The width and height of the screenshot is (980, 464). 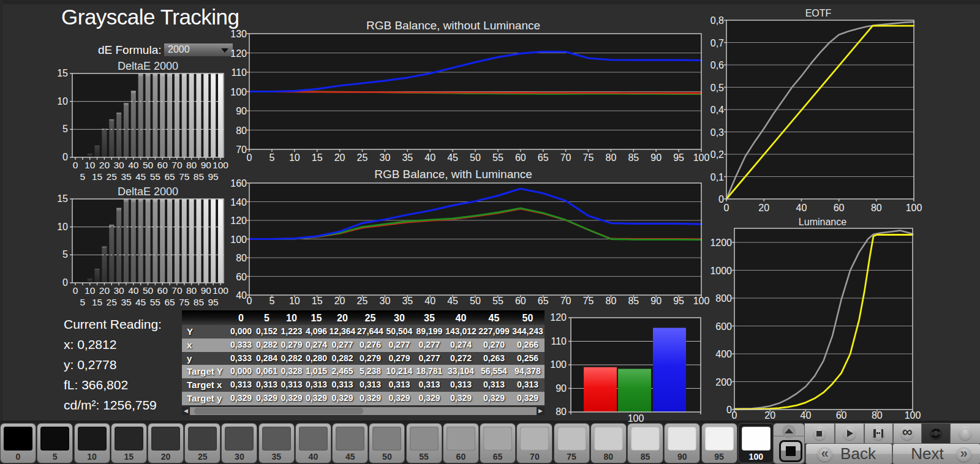 I want to click on svg-text: 0,4, so click(x=717, y=110).